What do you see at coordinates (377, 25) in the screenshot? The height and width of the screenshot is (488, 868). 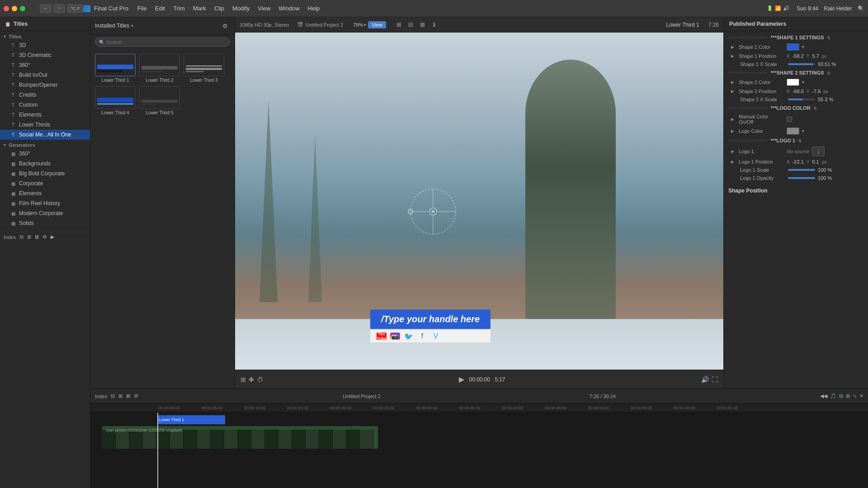 I see `view-button: View` at bounding box center [377, 25].